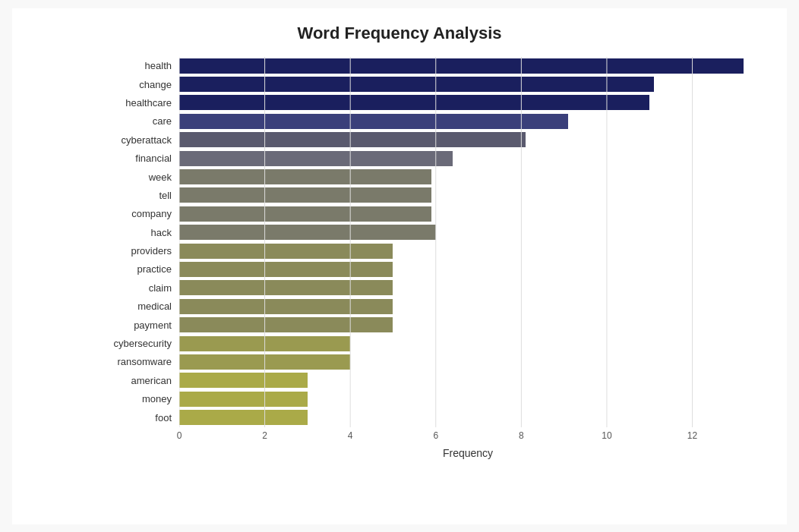 The image size is (799, 532). Describe the element at coordinates (141, 242) in the screenshot. I see `y-axis-labels: healthchangehealthcarecarecyberattackfin…` at that location.